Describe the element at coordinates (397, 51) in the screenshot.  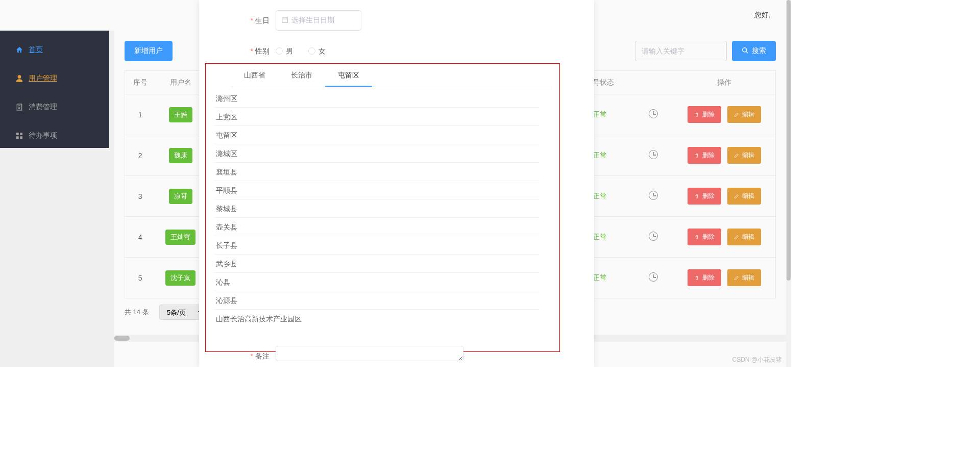
I see `form-row-gender: *性别 男 女` at that location.